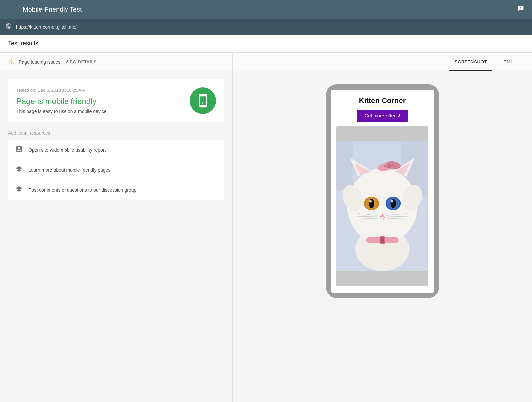 This screenshot has width=532, height=402. What do you see at coordinates (67, 150) in the screenshot?
I see `resource-usability-text: Open site-wide mobile usability report` at bounding box center [67, 150].